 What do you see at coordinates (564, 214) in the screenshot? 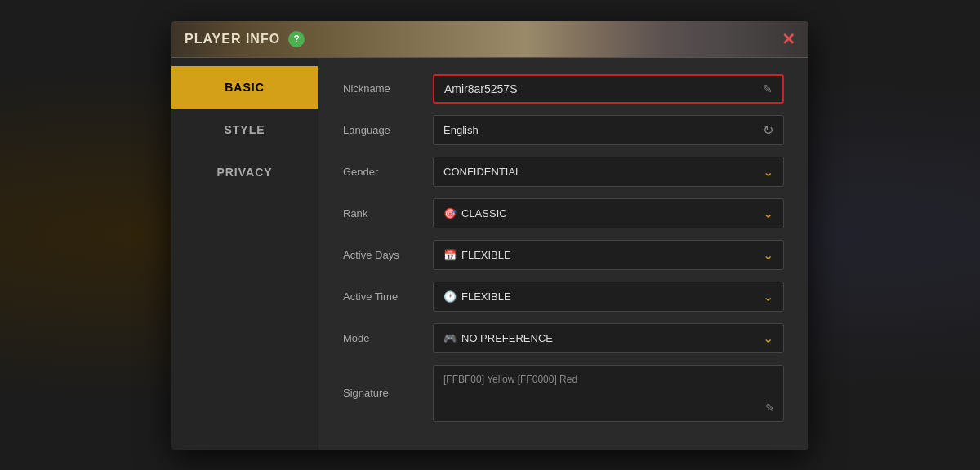
I see `rank-row: Rank 🎯 CLASSIC ⌄` at bounding box center [564, 214].